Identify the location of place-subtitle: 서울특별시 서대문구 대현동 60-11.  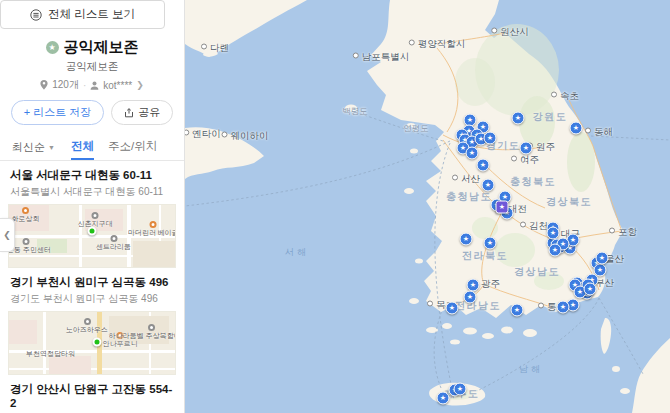
(92, 192).